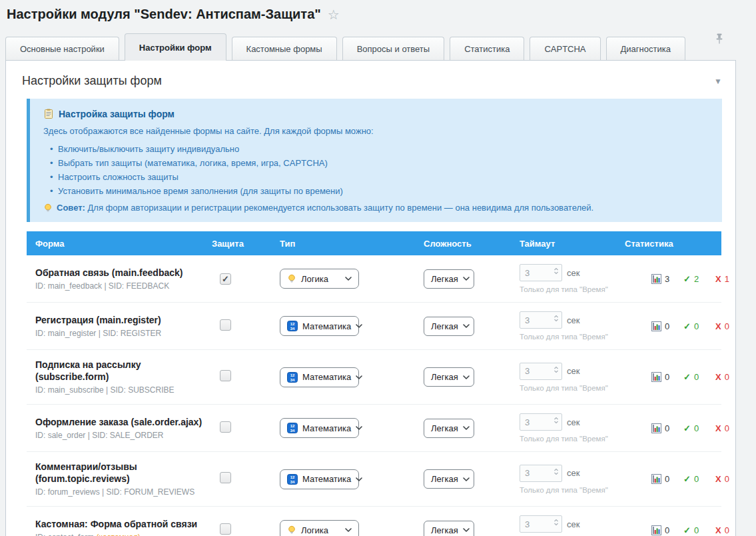 The height and width of the screenshot is (536, 756). Describe the element at coordinates (124, 391) in the screenshot. I see `form-meta: ID: main_subscribe | SID: SUBSCRIBE` at that location.